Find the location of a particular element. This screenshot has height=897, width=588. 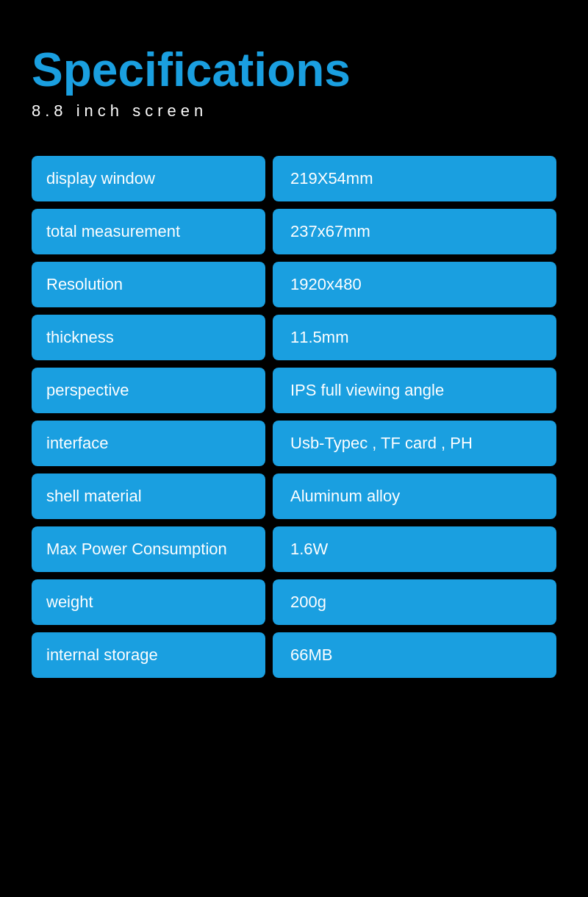

table-row: Resolution1920x480 is located at coordinates (294, 285).